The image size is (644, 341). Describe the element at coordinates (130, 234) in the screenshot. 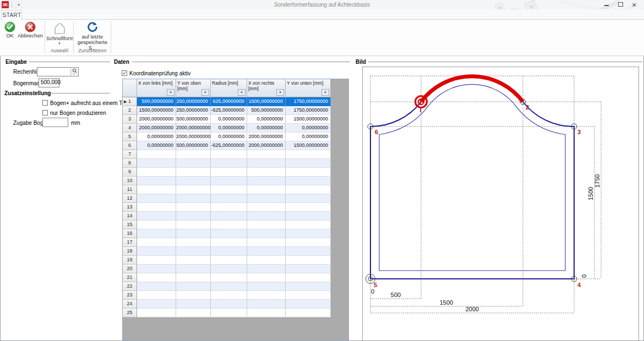

I see `row-header: 16` at that location.